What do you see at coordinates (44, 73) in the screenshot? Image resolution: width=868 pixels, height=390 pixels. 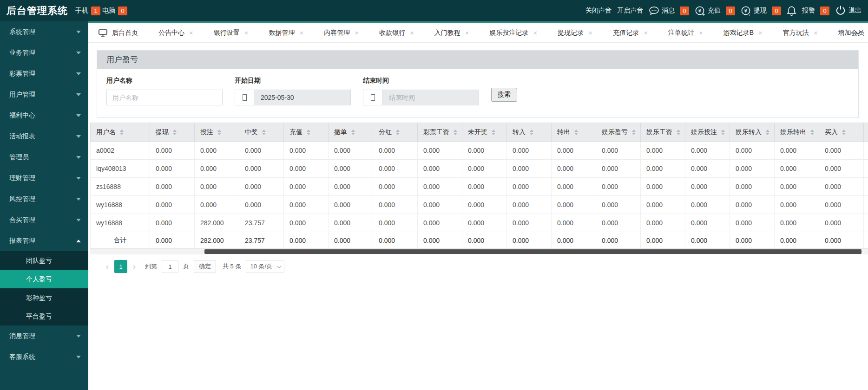 I see `sidebar-item-彩票管理: 彩票管理` at bounding box center [44, 73].